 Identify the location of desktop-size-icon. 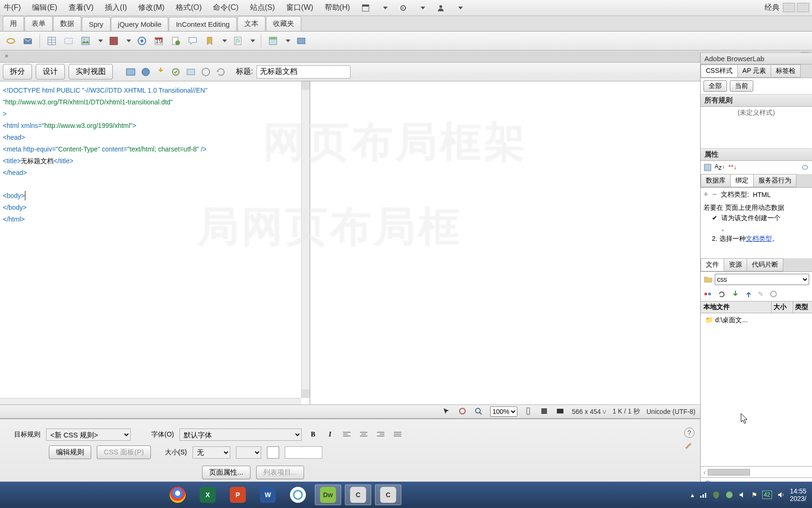
(561, 412).